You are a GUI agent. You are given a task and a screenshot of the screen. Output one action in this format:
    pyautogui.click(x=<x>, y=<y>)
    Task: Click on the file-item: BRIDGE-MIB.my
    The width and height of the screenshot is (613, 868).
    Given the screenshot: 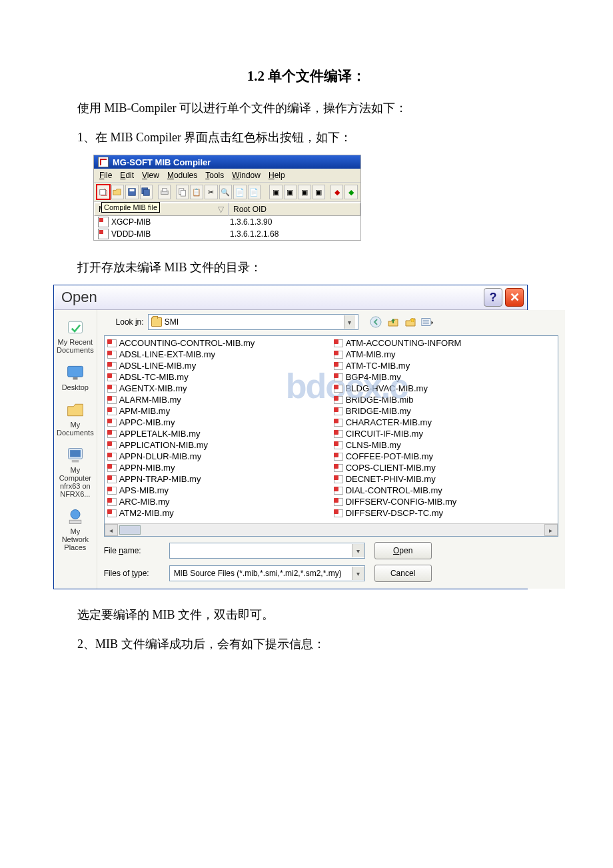 What is the action you would take?
    pyautogui.click(x=444, y=411)
    